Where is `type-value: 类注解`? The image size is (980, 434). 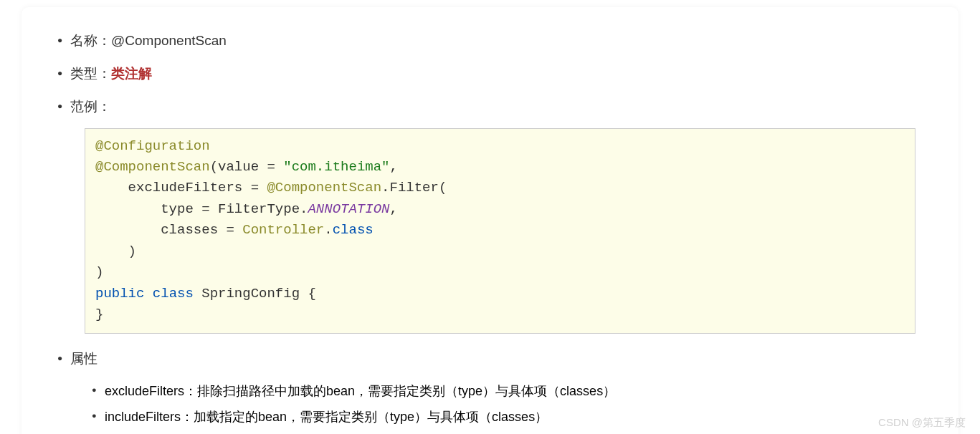
type-value: 类注解 is located at coordinates (132, 73).